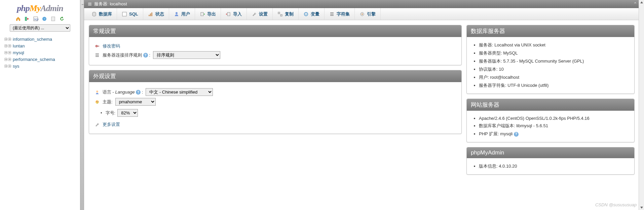 The width and height of the screenshot is (644, 210). Describe the element at coordinates (18, 53) in the screenshot. I see `db-name: mysql` at that location.